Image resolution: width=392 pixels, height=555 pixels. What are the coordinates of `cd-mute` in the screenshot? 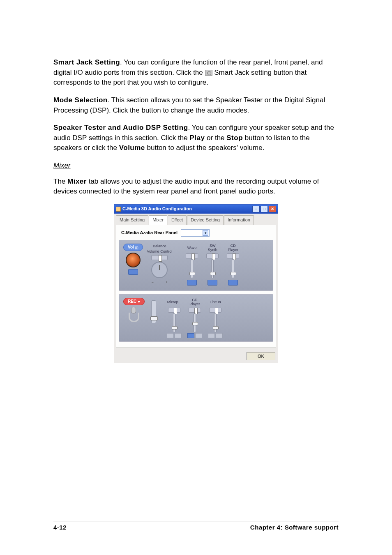 It's located at (233, 283).